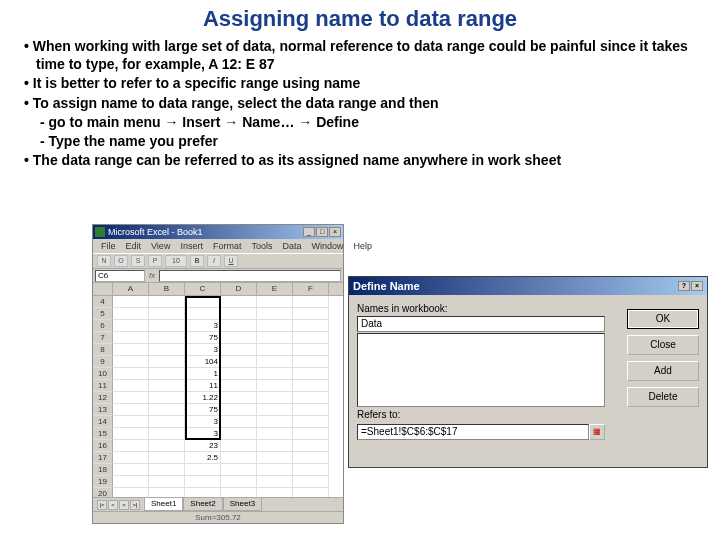  I want to click on select-all-corner, so click(103, 289).